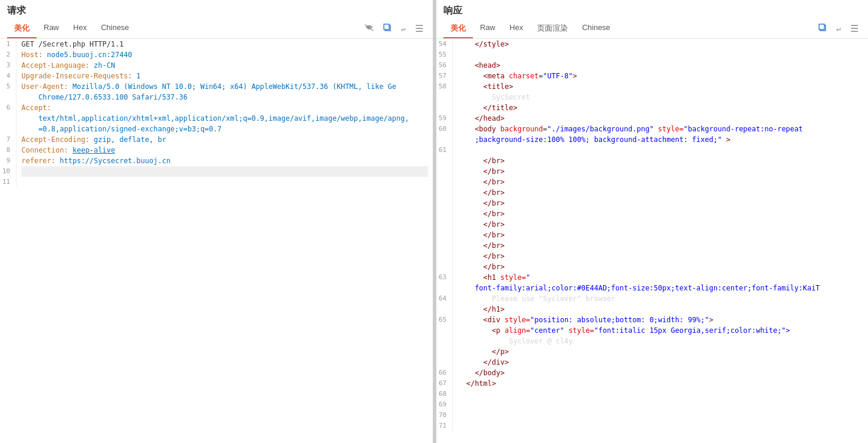 The image size is (868, 443). What do you see at coordinates (660, 352) in the screenshot?
I see `res-line-65d: </p>` at bounding box center [660, 352].